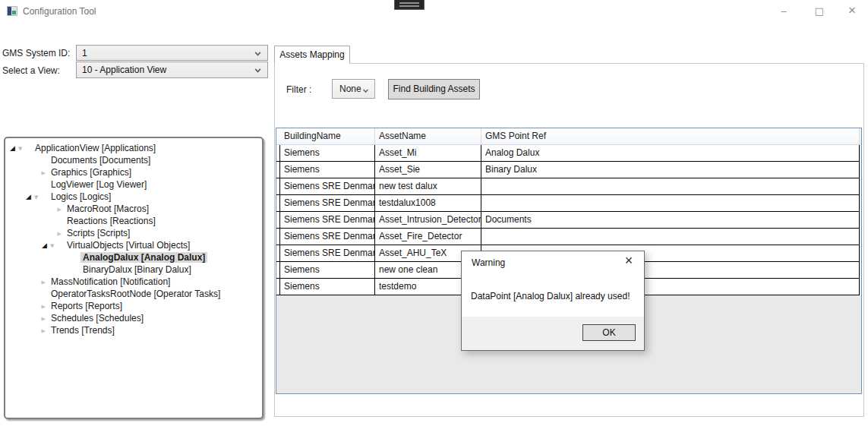  I want to click on tree-node-label: VirtualObjects [Virtual Objects], so click(128, 245).